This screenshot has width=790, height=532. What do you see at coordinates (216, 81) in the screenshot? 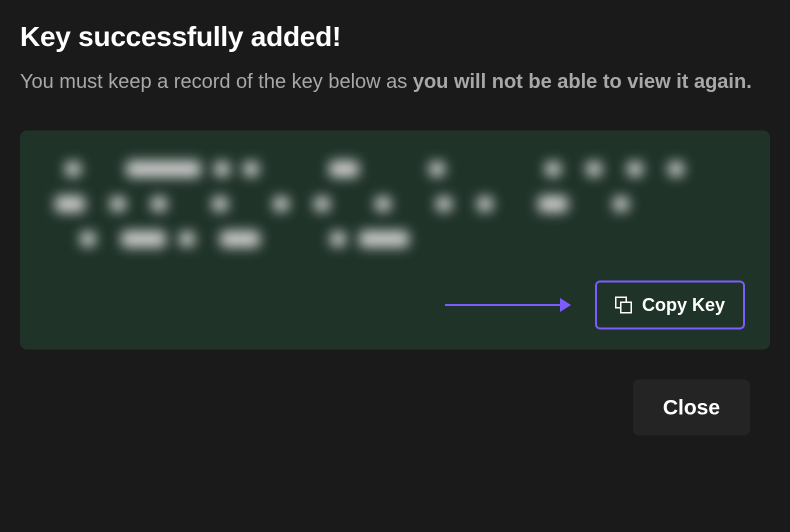
I see `subtitle-prefix: You must keep a record of the key below …` at bounding box center [216, 81].